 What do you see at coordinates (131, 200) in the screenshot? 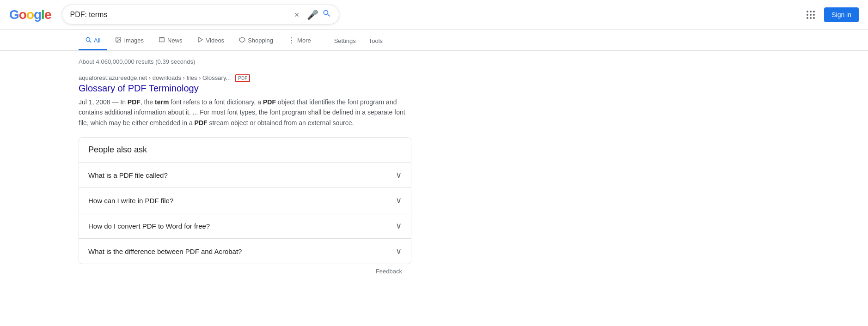
I see `paa-question-1: How can I write in PDF file?` at bounding box center [131, 200].